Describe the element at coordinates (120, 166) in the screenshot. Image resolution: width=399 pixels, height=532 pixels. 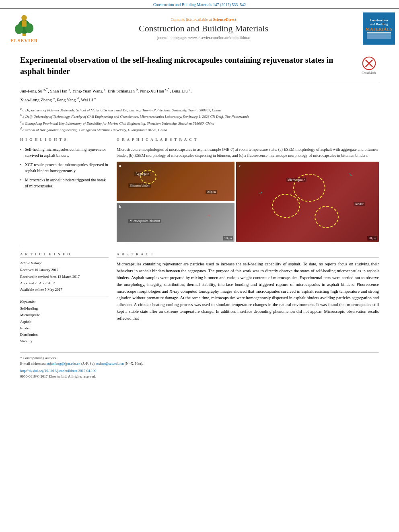
I see `image-a-label: a` at that location.